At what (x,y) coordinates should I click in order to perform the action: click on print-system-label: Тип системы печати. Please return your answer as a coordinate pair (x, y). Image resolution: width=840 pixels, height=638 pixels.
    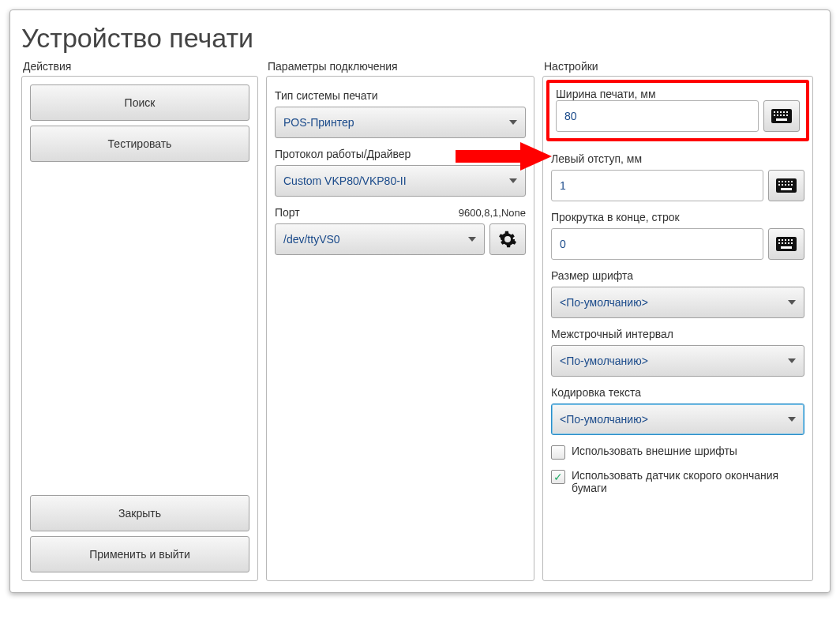
    Looking at the image, I should click on (400, 96).